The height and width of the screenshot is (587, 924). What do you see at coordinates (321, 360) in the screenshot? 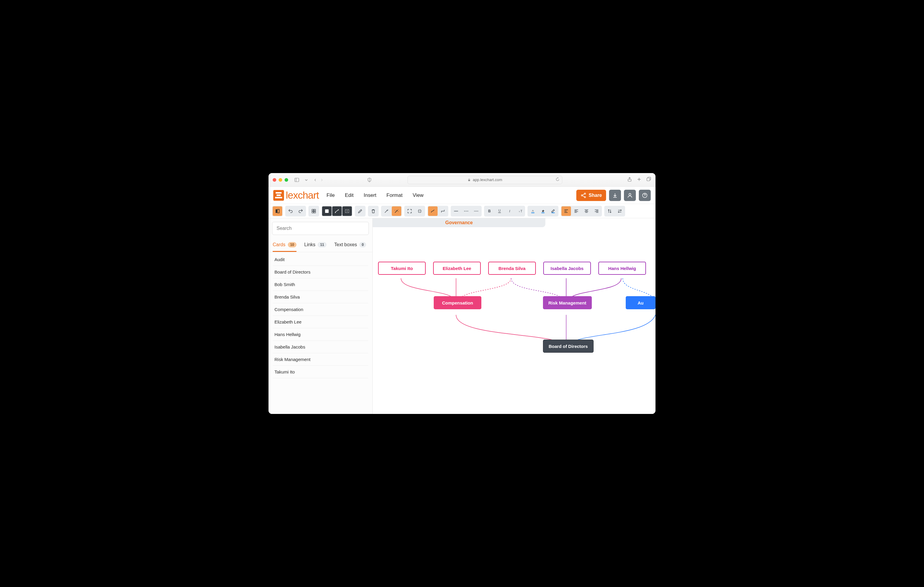
I see `list-item: Risk Management` at bounding box center [321, 360].